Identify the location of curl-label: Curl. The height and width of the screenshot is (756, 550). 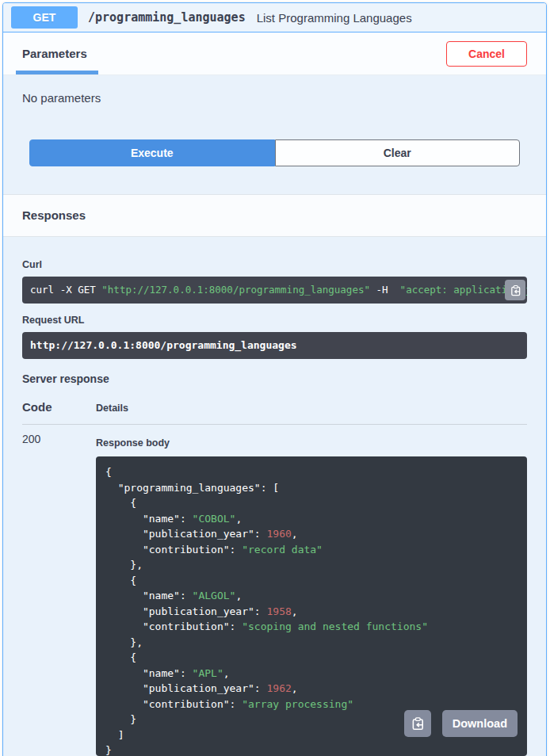
(274, 265).